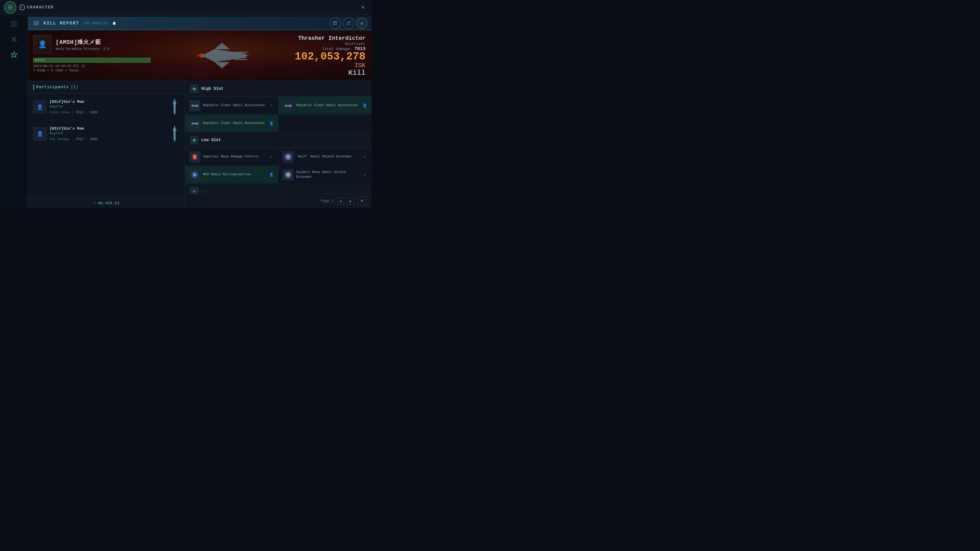 Image resolution: width=980 pixels, height=551 pixels. I want to click on slot-item-user-icon: 👤, so click(272, 123).